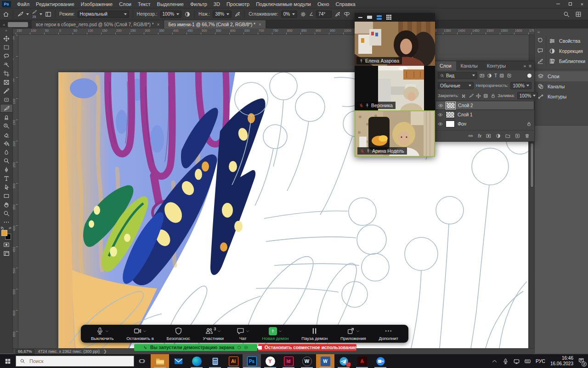 The height and width of the screenshot is (368, 588). Describe the element at coordinates (140, 334) in the screenshot. I see `zoom-camera-button: Остановить в` at that location.